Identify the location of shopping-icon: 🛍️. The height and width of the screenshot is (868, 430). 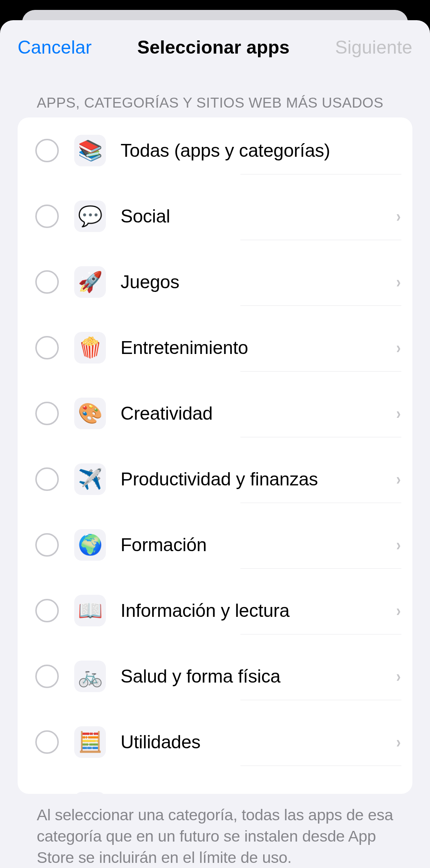
(90, 793).